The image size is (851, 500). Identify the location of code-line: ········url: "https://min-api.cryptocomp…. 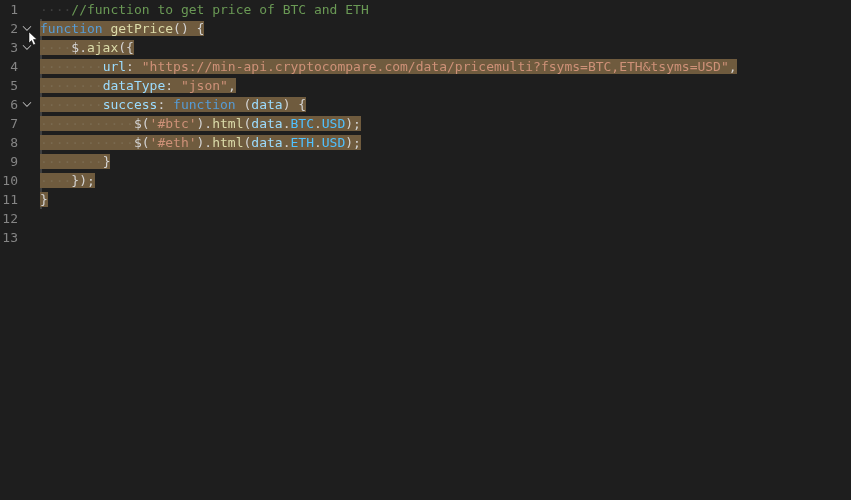
(446, 66).